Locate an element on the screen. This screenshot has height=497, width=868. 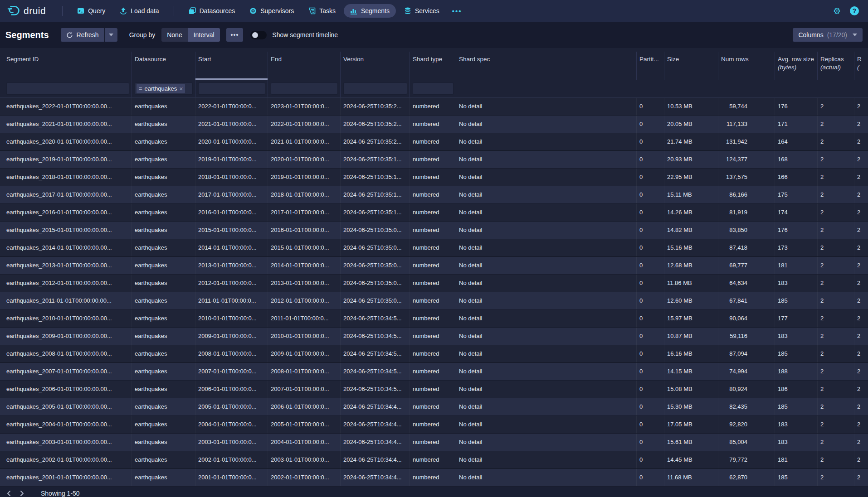
segment-timeline-toggle is located at coordinates (258, 35).